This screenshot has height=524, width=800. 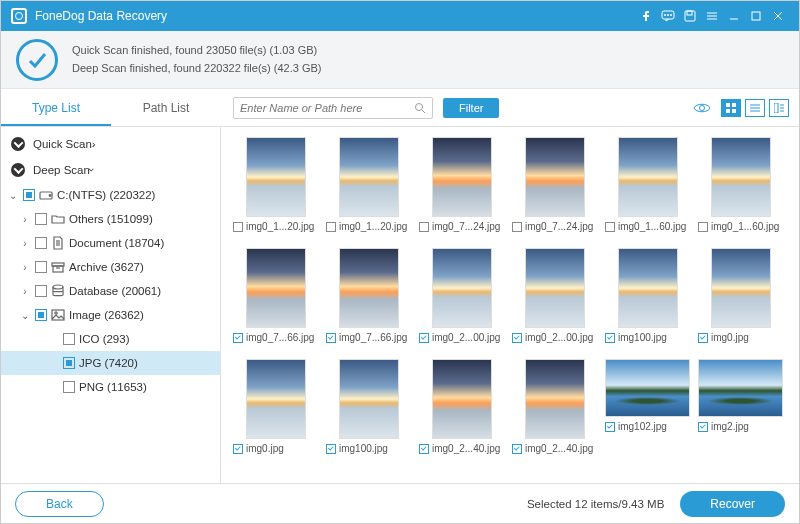 What do you see at coordinates (110, 219) in the screenshot?
I see `tree-others: › Others (151099)` at bounding box center [110, 219].